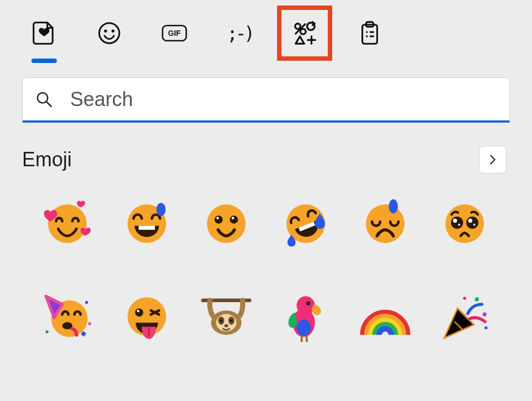 This screenshot has height=401, width=532. Describe the element at coordinates (306, 224) in the screenshot. I see `emoji-rolling-on-the-floor-laughing` at that location.